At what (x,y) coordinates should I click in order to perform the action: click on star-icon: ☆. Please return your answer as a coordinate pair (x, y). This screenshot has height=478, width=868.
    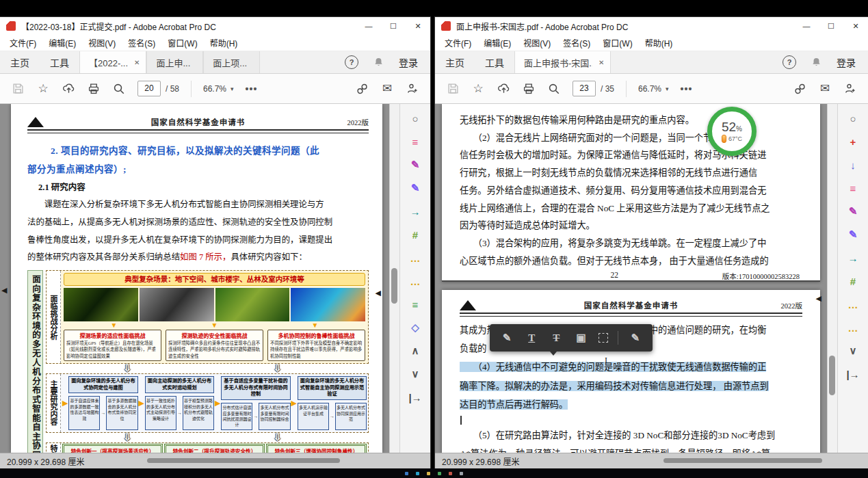
    Looking at the image, I should click on (43, 89).